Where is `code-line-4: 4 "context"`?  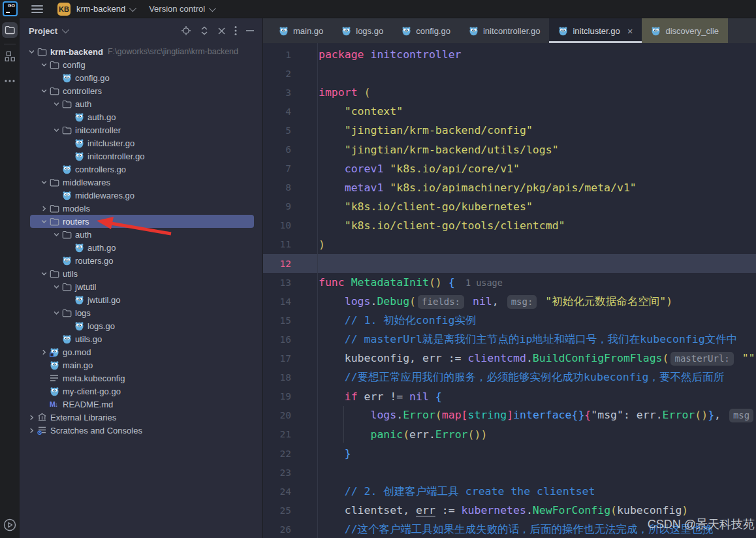
code-line-4: 4 "context" is located at coordinates (509, 111).